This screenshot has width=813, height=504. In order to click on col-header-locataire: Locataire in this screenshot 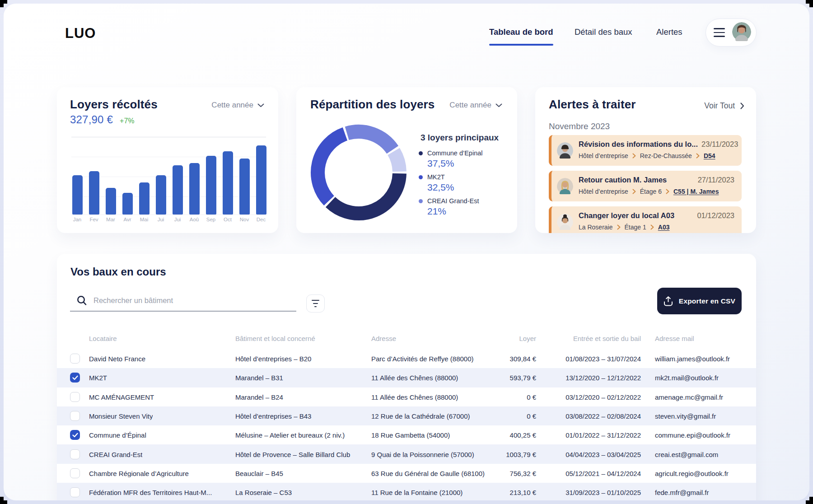, I will do `click(103, 339)`.